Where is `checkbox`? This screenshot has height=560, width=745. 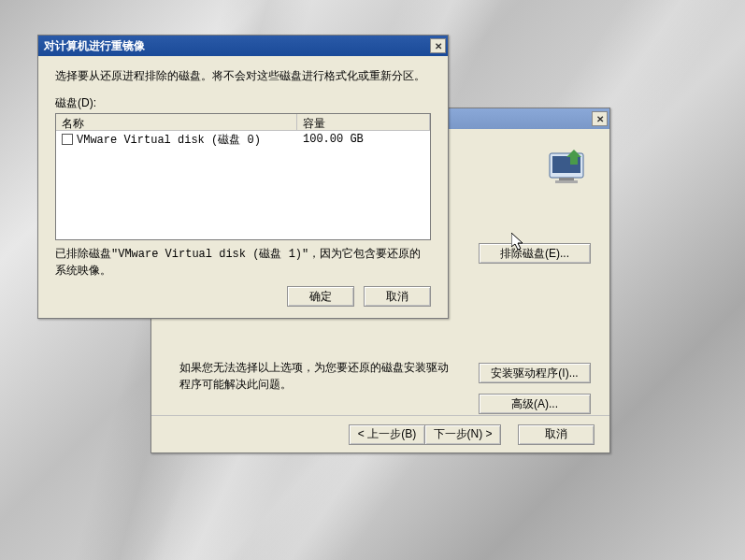 checkbox is located at coordinates (67, 139).